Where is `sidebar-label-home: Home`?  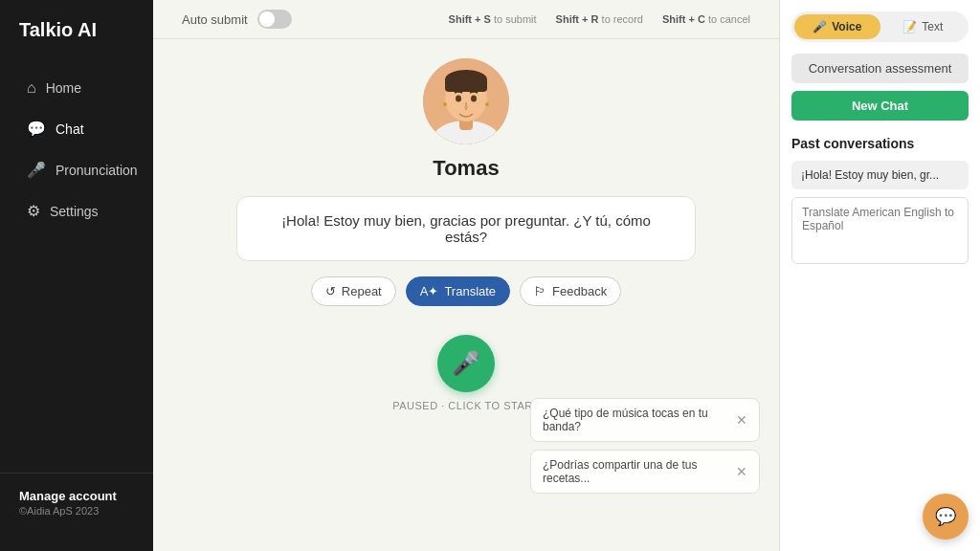 sidebar-label-home: Home is located at coordinates (63, 88).